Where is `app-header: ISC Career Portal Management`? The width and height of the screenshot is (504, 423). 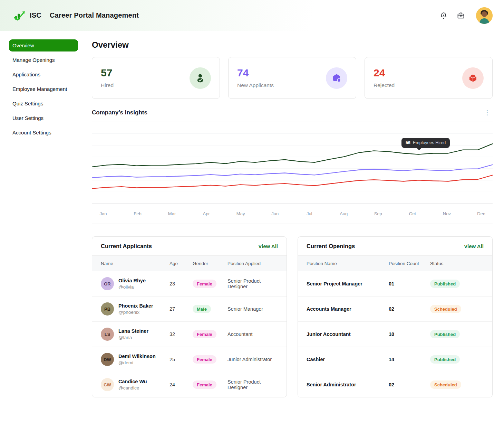 app-header: ISC Career Portal Management is located at coordinates (252, 16).